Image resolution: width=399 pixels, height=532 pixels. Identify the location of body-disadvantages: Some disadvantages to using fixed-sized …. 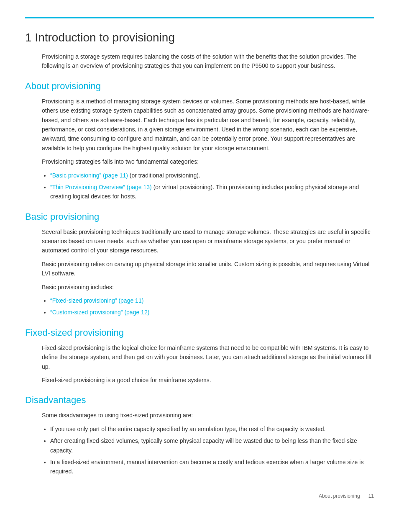
(208, 443).